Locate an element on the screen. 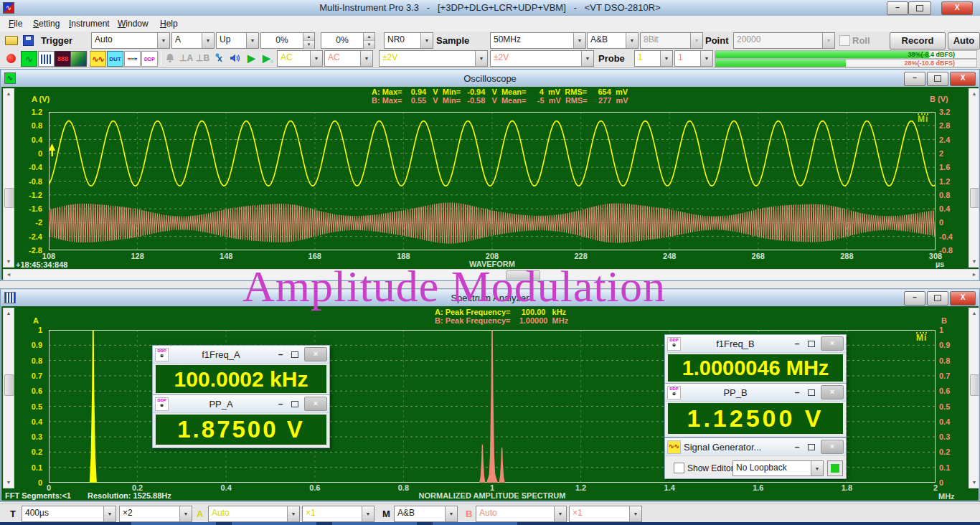 The width and height of the screenshot is (980, 525). right-scrollbar: ▲ ▼ is located at coordinates (974, 178).